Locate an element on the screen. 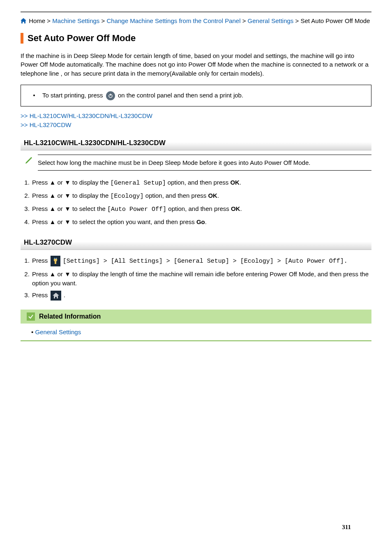 The height and width of the screenshot is (555, 392). step-item: Press ▲ or ▼ to select the option you wa… is located at coordinates (201, 222).